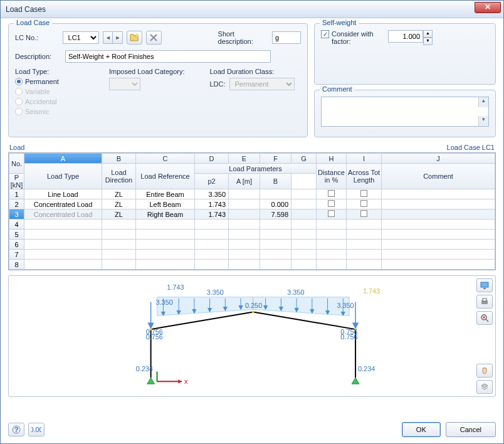  I want to click on hand-icon, so click(485, 371).